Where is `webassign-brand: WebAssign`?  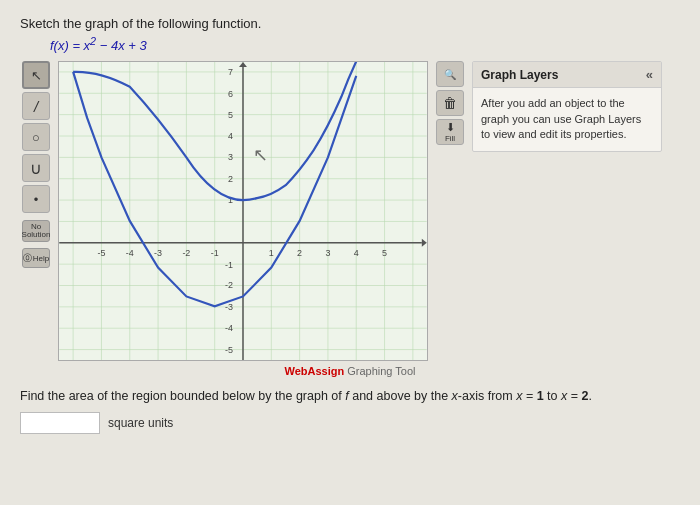
webassign-brand: WebAssign is located at coordinates (314, 371).